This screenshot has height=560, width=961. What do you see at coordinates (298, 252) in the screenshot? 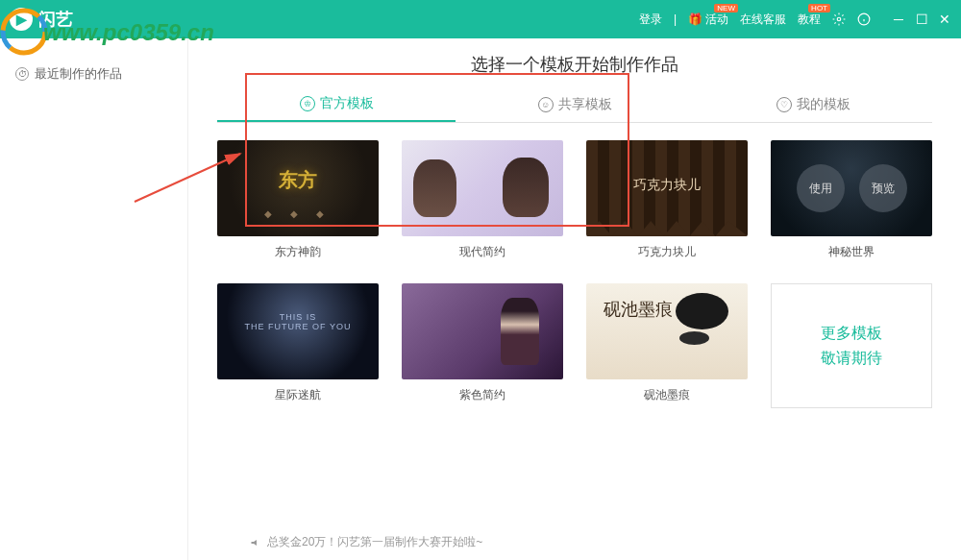
I see `template-title: 东方神韵` at bounding box center [298, 252].